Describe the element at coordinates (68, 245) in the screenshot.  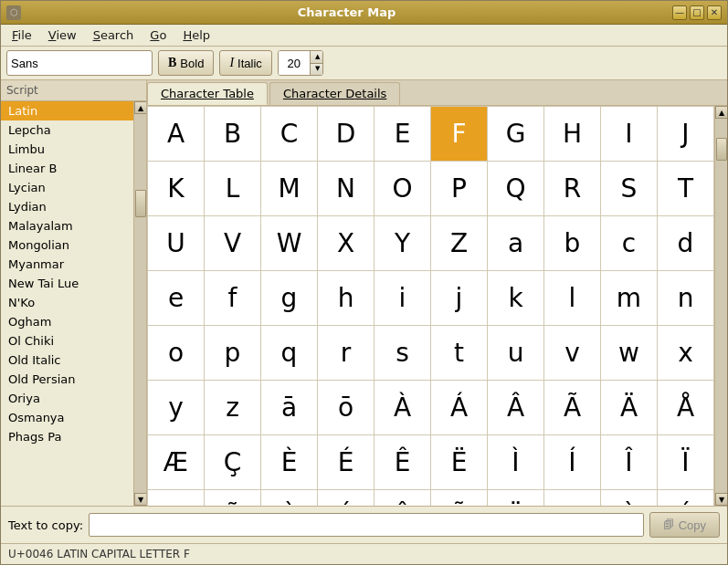
I see `sidebar-item-mongolian: Mongolian` at that location.